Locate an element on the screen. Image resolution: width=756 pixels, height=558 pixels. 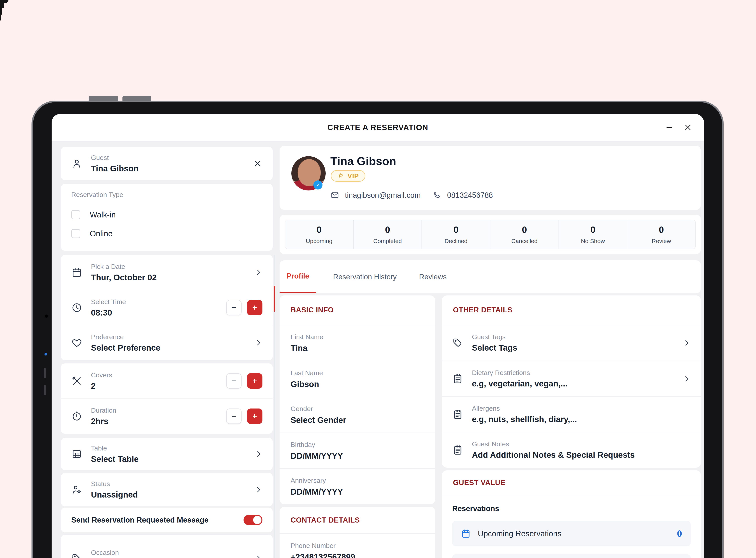
toggle-knob is located at coordinates (257, 520).